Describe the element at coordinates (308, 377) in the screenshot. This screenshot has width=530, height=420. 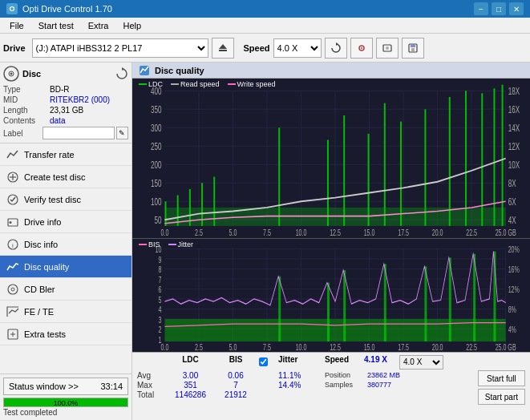
I see `stats-table: LDC BIS Jitter Speed 4.19 X 4.0 X` at that location.